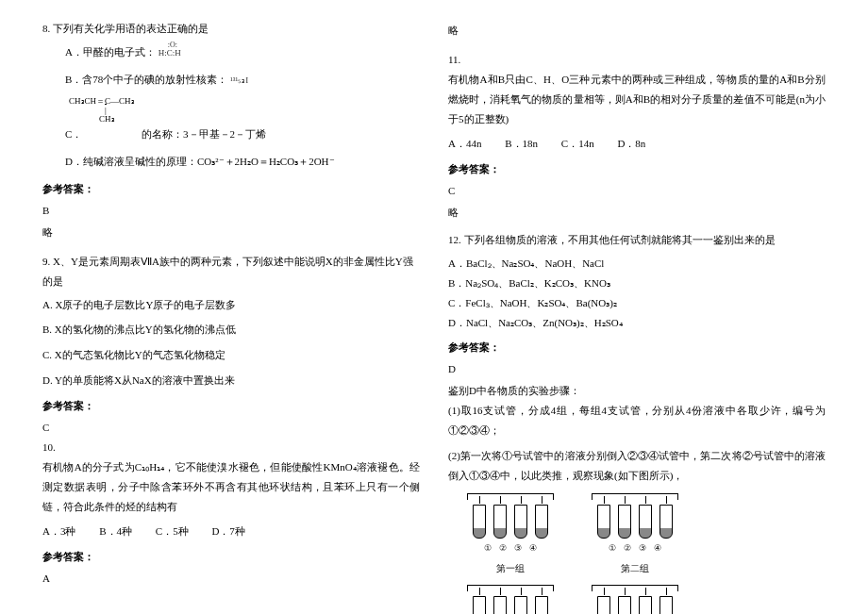 The width and height of the screenshot is (868, 614). What do you see at coordinates (464, 143) in the screenshot?
I see `q11-opt-a: A．44n` at bounding box center [464, 143].